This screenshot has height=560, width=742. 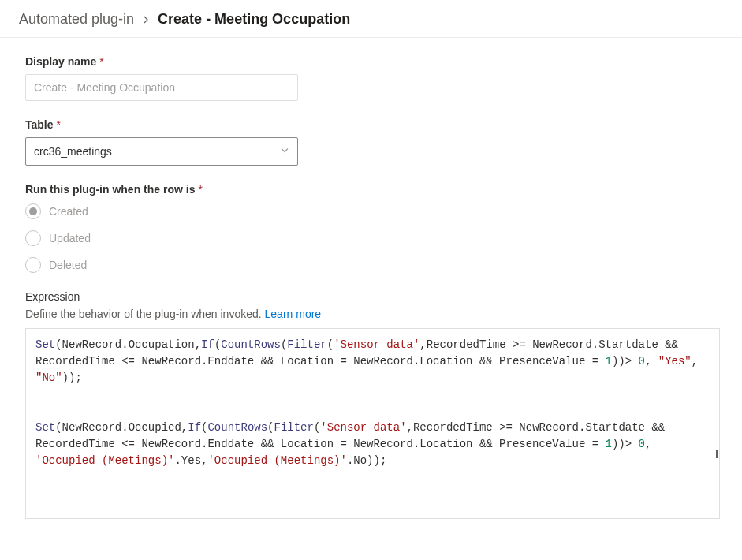 What do you see at coordinates (372, 297) in the screenshot?
I see `expression-heading: Expression` at bounding box center [372, 297].